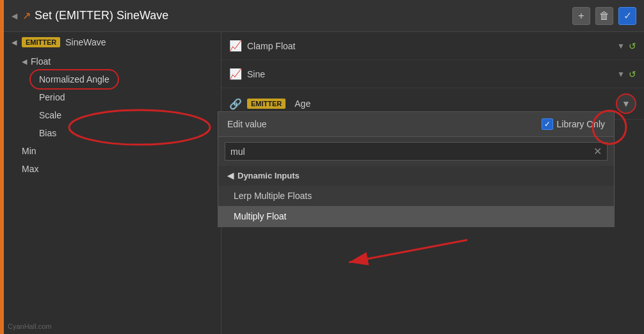  I want to click on dynamic-inputs-header: ◀ Dynamic Inputs, so click(416, 175).